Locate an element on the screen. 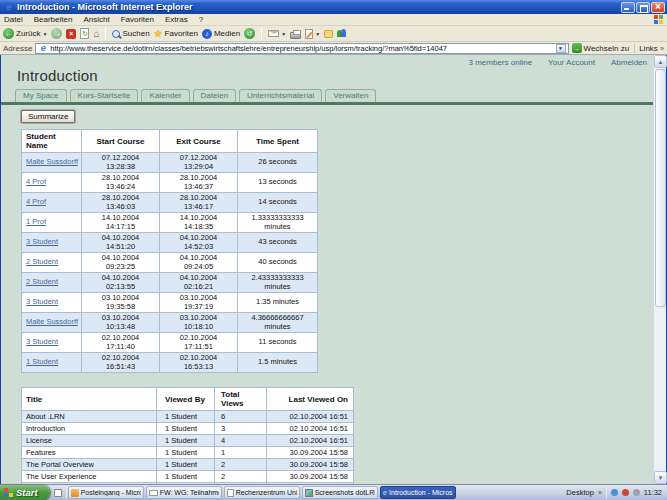 The height and width of the screenshot is (500, 667). portal-tab: Kurs-Startseite is located at coordinates (104, 96).